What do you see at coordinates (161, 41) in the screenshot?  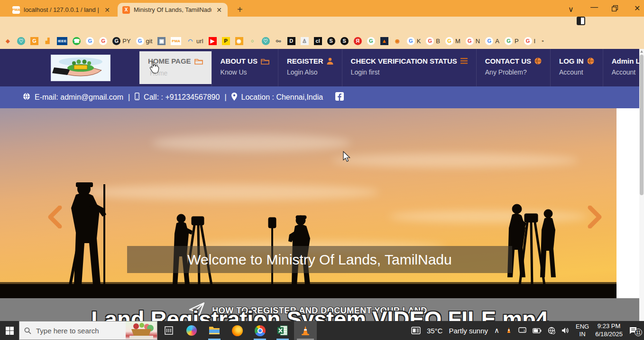 I see `bookmark-vault: ▣` at bounding box center [161, 41].